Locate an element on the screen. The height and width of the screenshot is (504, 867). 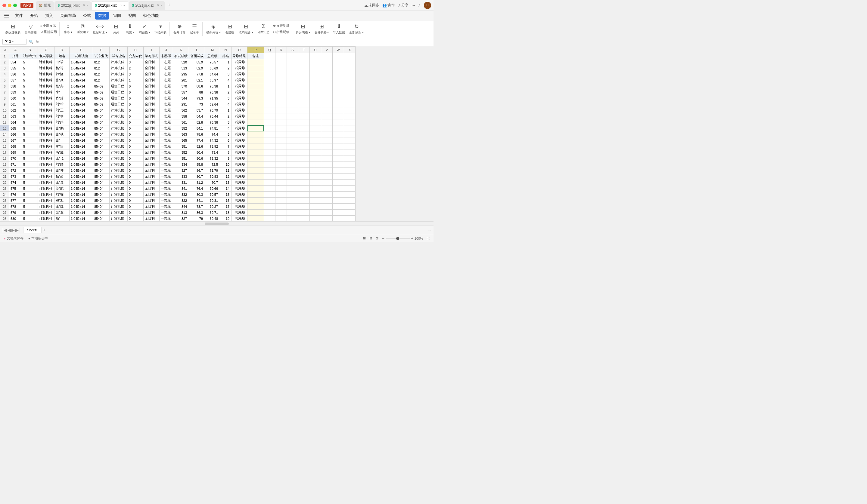
tab-2021-close: ✕ is located at coordinates (158, 5).